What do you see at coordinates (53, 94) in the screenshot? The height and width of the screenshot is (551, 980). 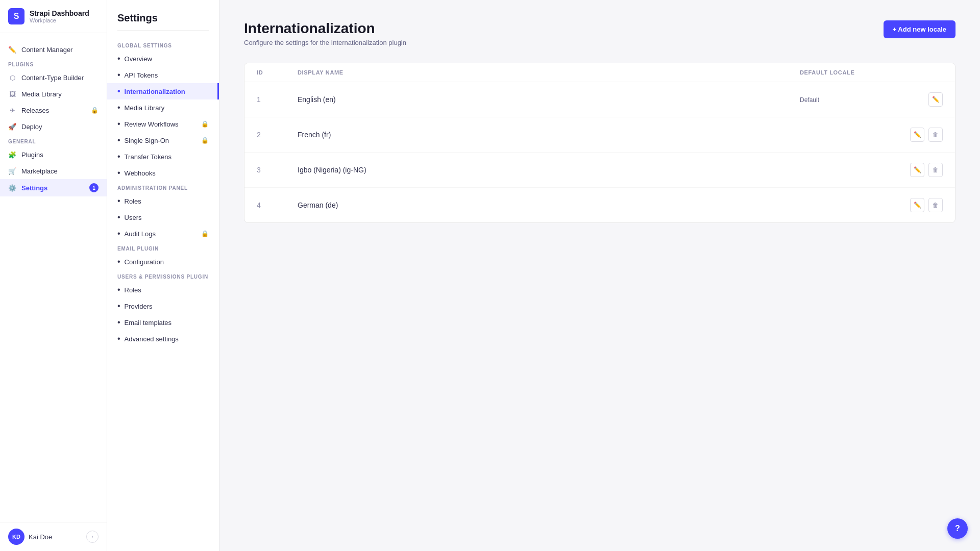 I see `sidebar-item-media-library: 🖼 Media Library` at bounding box center [53, 94].